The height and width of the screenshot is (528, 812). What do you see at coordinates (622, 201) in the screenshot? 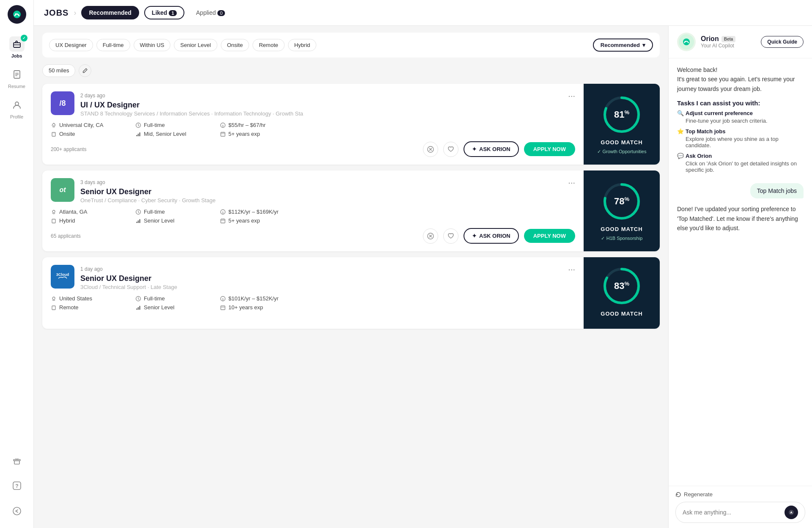
I see `job-2-match-circle: 78%` at bounding box center [622, 201].